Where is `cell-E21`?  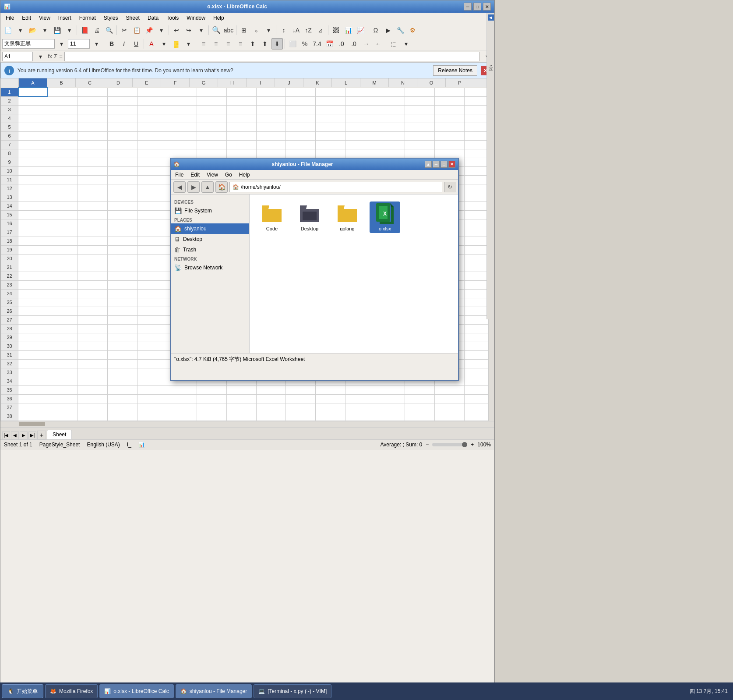 cell-E21 is located at coordinates (152, 267).